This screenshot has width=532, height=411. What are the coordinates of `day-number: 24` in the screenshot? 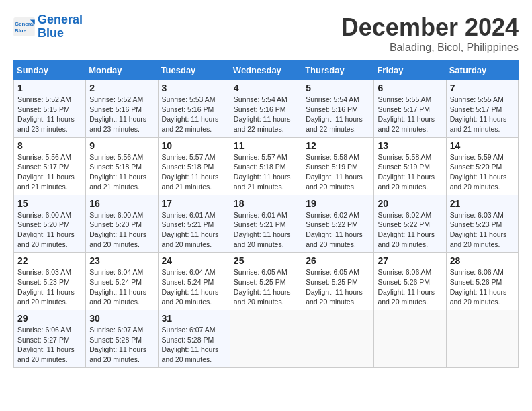 It's located at (194, 261).